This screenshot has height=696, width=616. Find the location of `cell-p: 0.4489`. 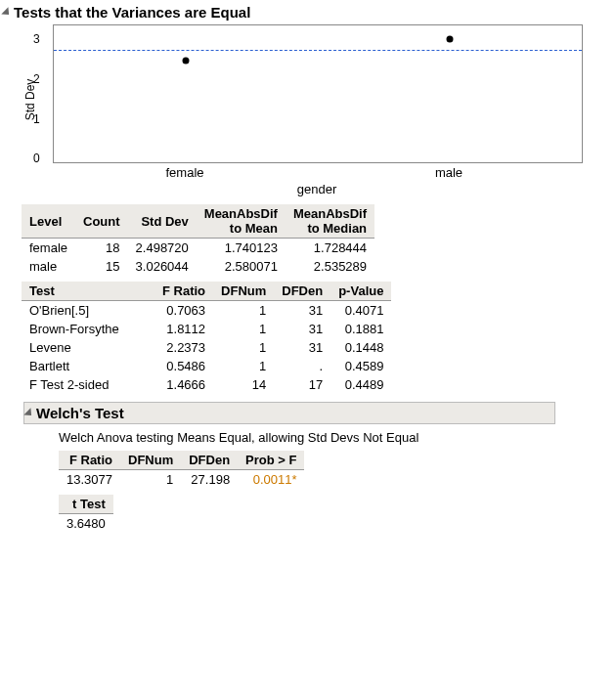

cell-p: 0.4489 is located at coordinates (361, 385).